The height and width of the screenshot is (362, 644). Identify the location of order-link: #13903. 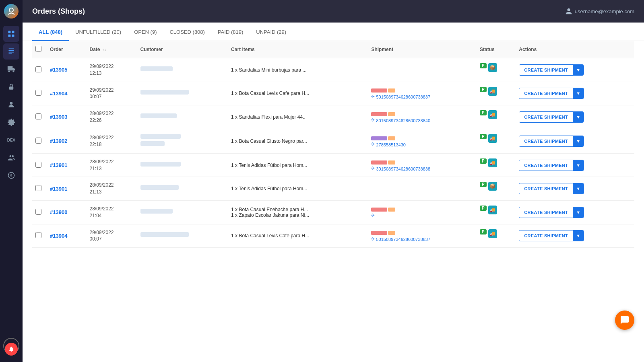
(59, 117).